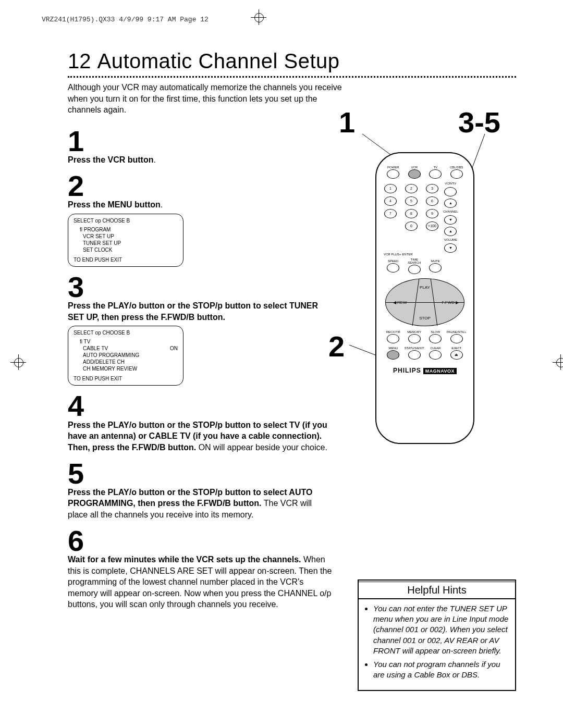  Describe the element at coordinates (457, 355) in the screenshot. I see `eject-button: ⏏` at that location.